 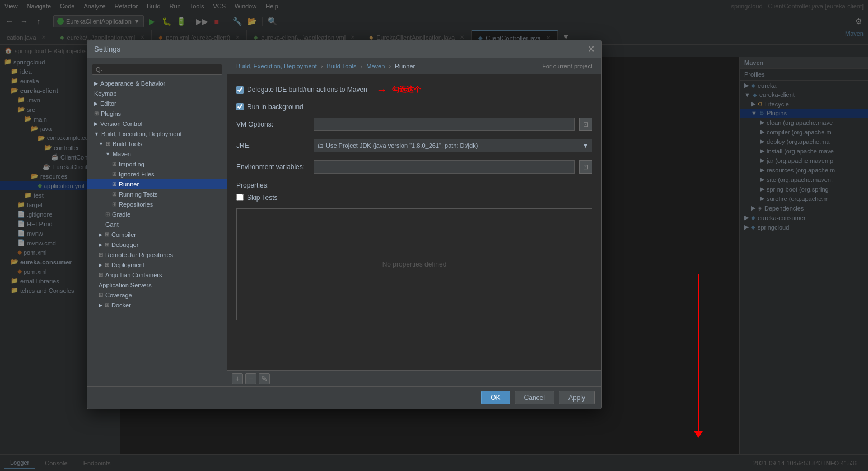 I want to click on cancel-button: Cancel, so click(x=534, y=398).